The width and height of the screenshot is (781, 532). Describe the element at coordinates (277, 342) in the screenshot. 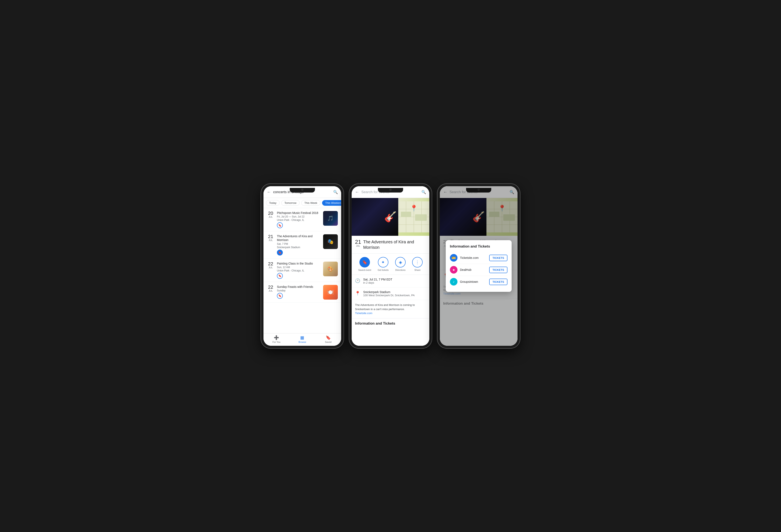

I see `nav-label-for-you: For You` at that location.